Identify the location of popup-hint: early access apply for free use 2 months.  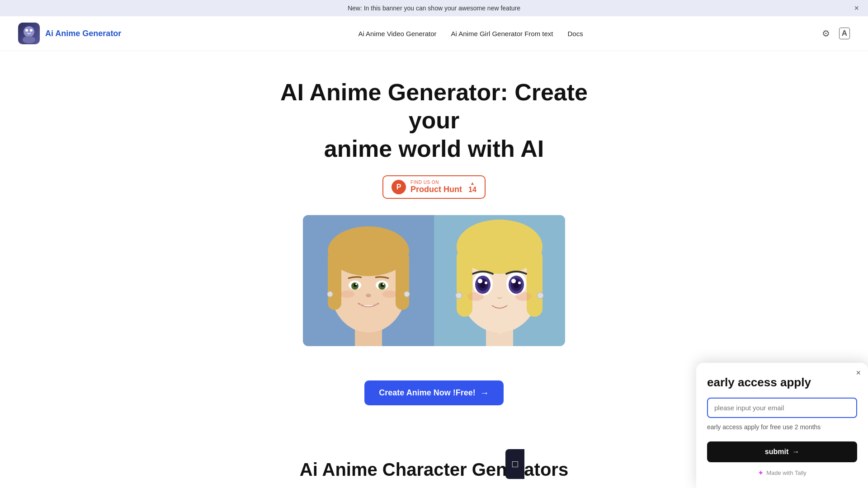
(782, 427).